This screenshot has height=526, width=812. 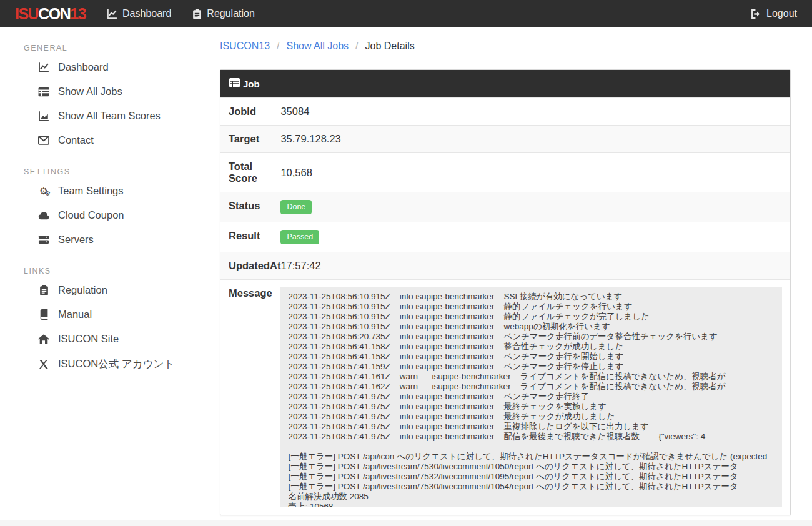 What do you see at coordinates (118, 215) in the screenshot?
I see `sidebar-item-cloud-coupon: Cloud Coupon` at bounding box center [118, 215].